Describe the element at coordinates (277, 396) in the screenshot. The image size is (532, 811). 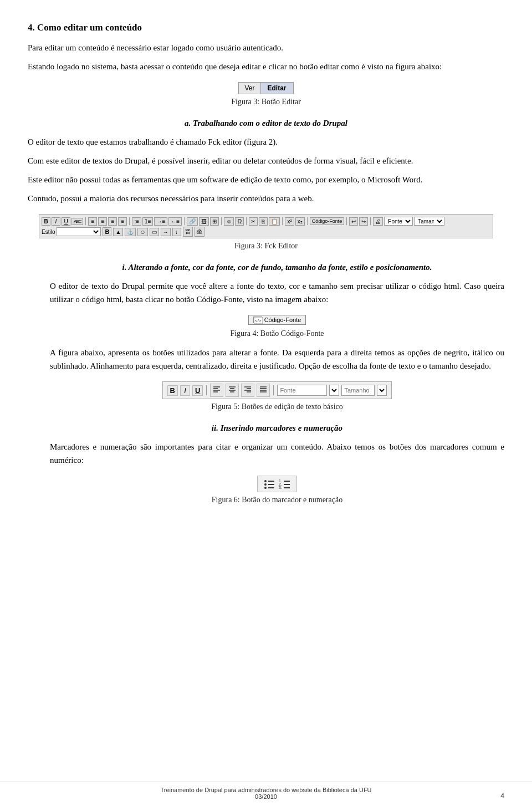
I see `figure-5-text-edit: B I U ▼` at that location.